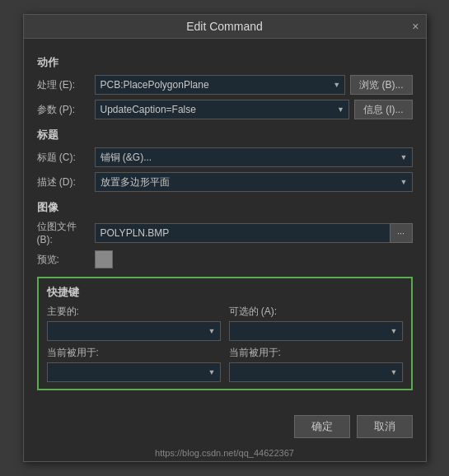 Image resolution: width=449 pixels, height=476 pixels. Describe the element at coordinates (415, 26) in the screenshot. I see `close-button: ×` at that location.